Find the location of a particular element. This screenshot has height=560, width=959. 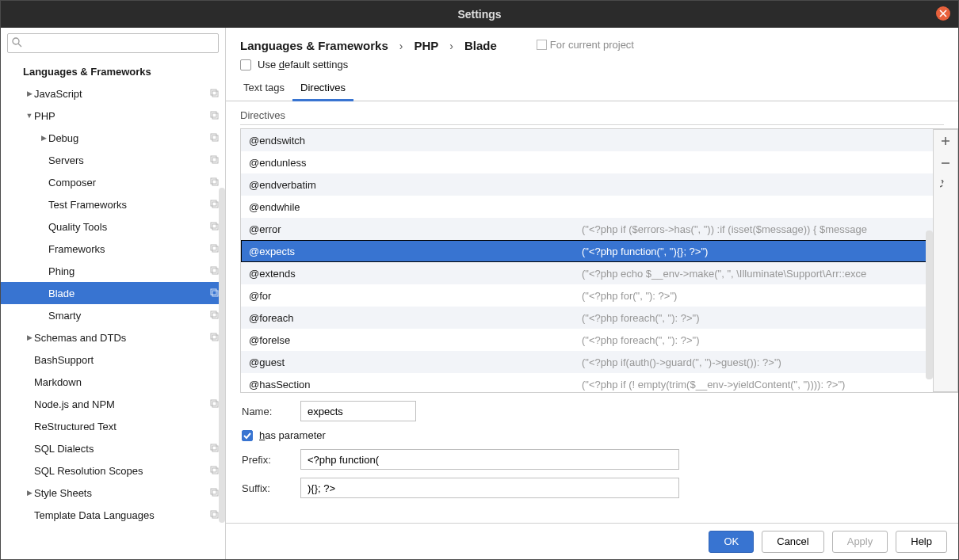

cancel-button: Cancel is located at coordinates (793, 542).